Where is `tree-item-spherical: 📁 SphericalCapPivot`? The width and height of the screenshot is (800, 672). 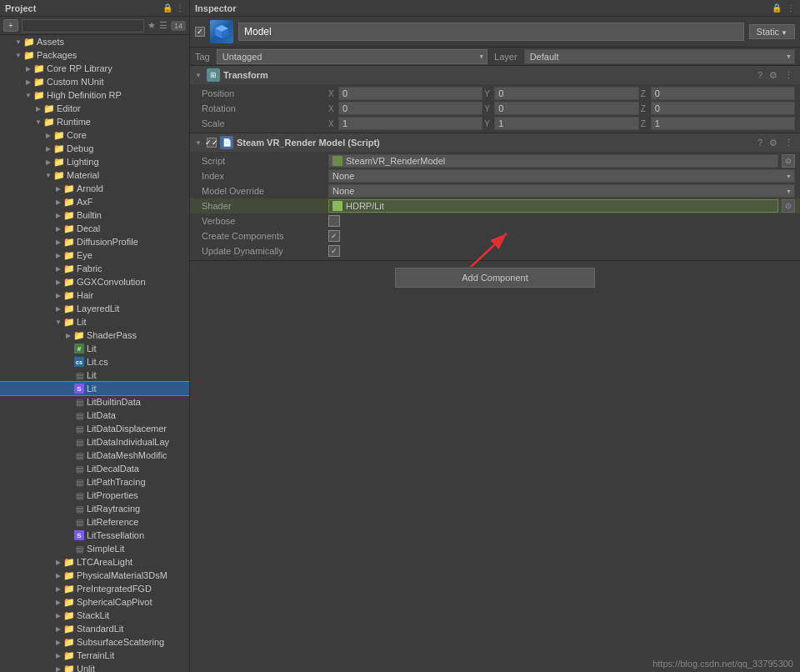
tree-item-spherical: 📁 SphericalCapPivot is located at coordinates (95, 602).